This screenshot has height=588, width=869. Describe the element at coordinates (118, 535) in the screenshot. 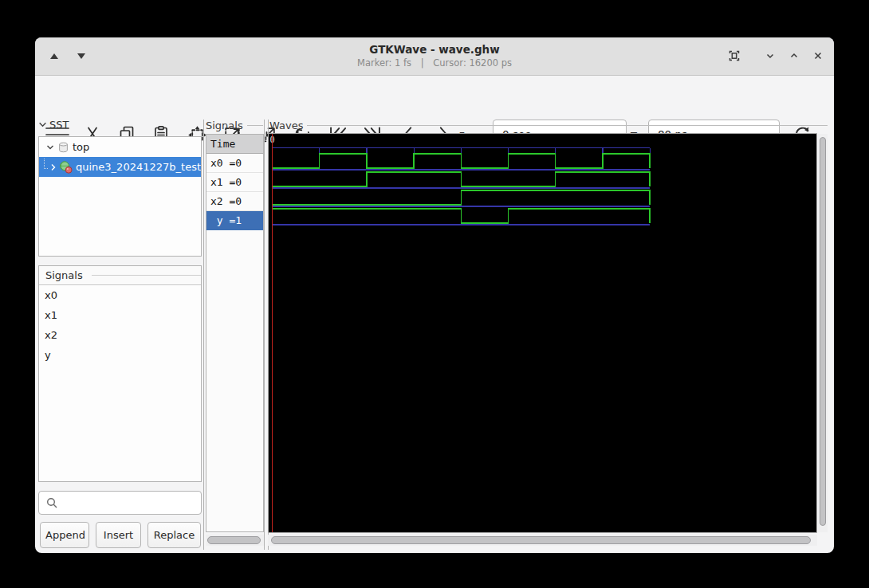

I see `insert-button: Insert` at that location.